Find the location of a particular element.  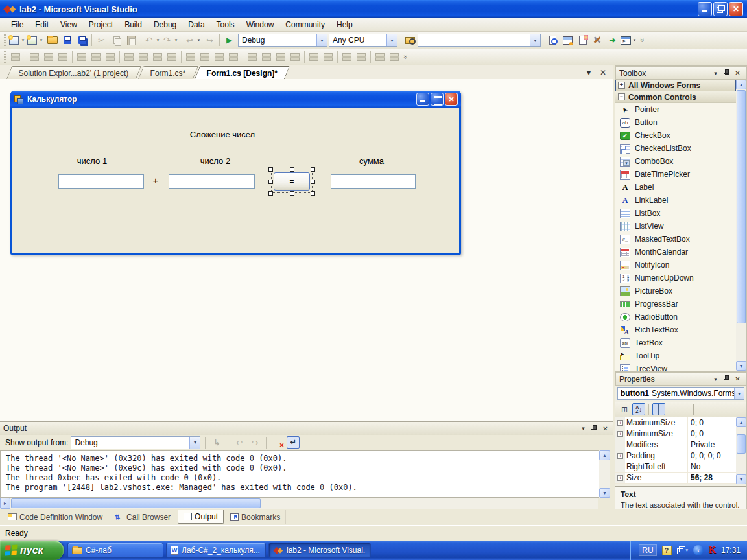

increase-vertical-spacing-button is located at coordinates (267, 57).